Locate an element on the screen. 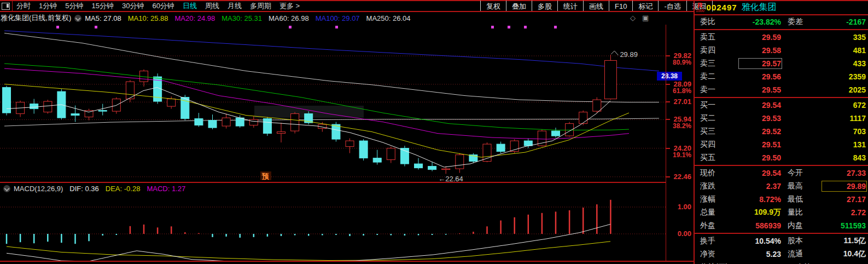 Image resolution: width=868 pixels, height=264 pixels. info-value: 10.4亿 is located at coordinates (844, 254).